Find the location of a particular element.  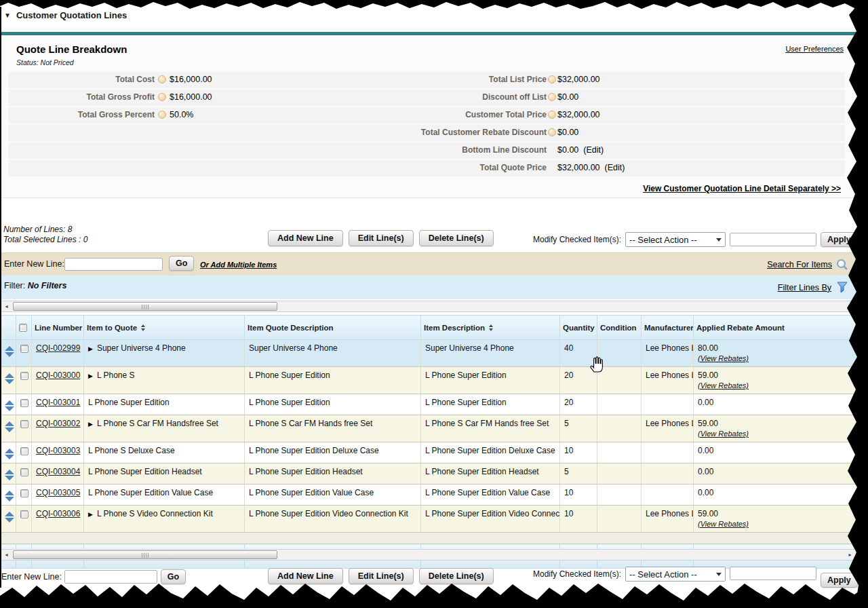

bottom-modify-checked-items-group: Modify Checked Item(s): -- Select Action… is located at coordinates (696, 577).